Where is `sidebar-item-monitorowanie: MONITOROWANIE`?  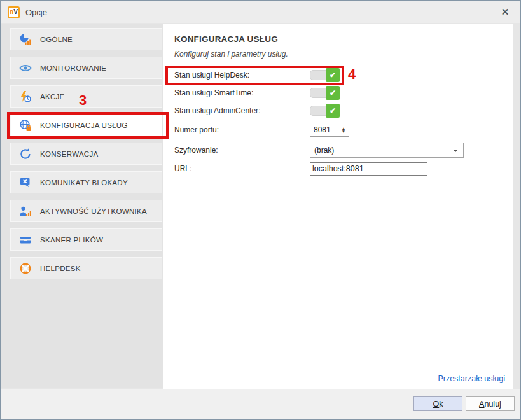
sidebar-item-monitorowanie: MONITOROWANIE is located at coordinates (87, 67).